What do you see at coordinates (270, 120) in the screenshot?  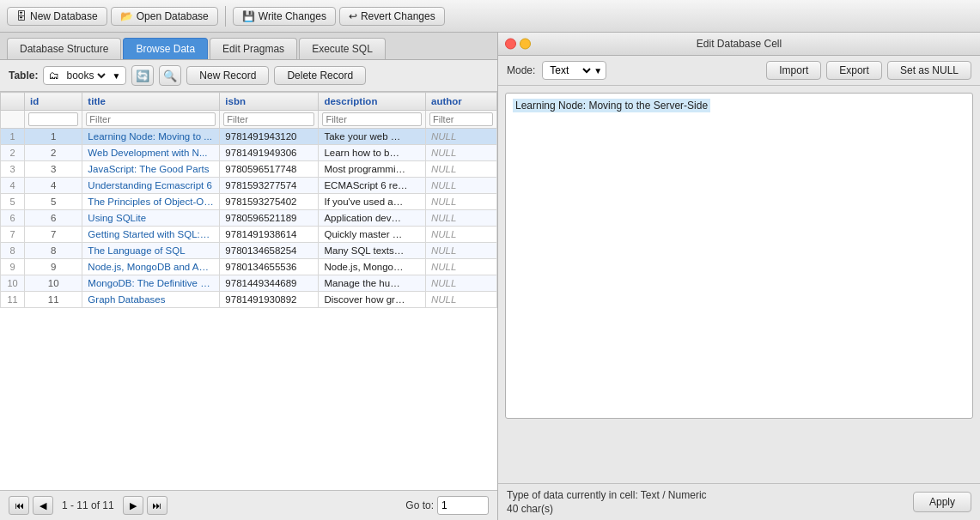 I see `filter-isbn` at bounding box center [270, 120].